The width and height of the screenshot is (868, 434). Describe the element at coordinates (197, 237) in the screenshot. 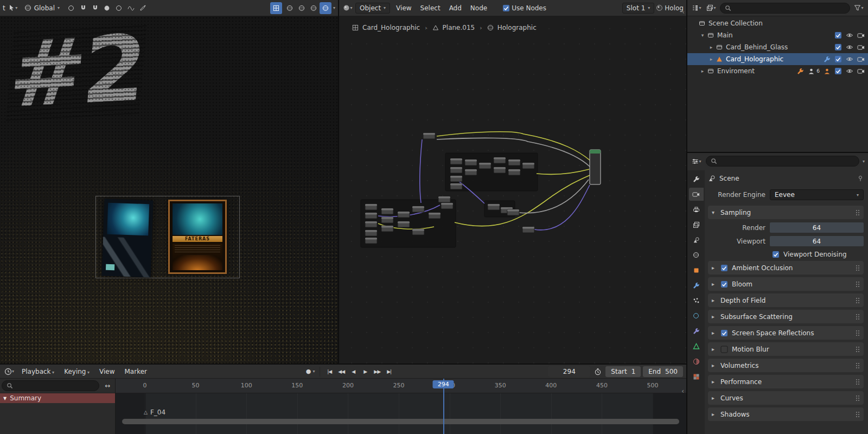

I see `card-object-right: FATERAS` at that location.